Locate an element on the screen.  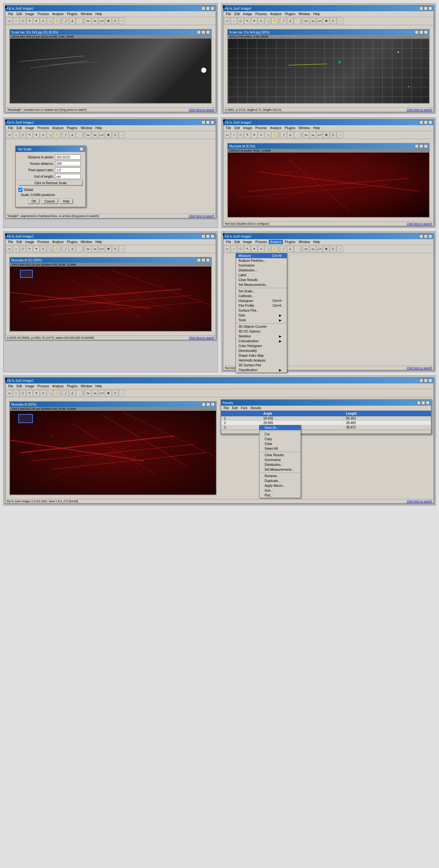
menu-item-classification: Classification ▶ is located at coordinates (261, 370).